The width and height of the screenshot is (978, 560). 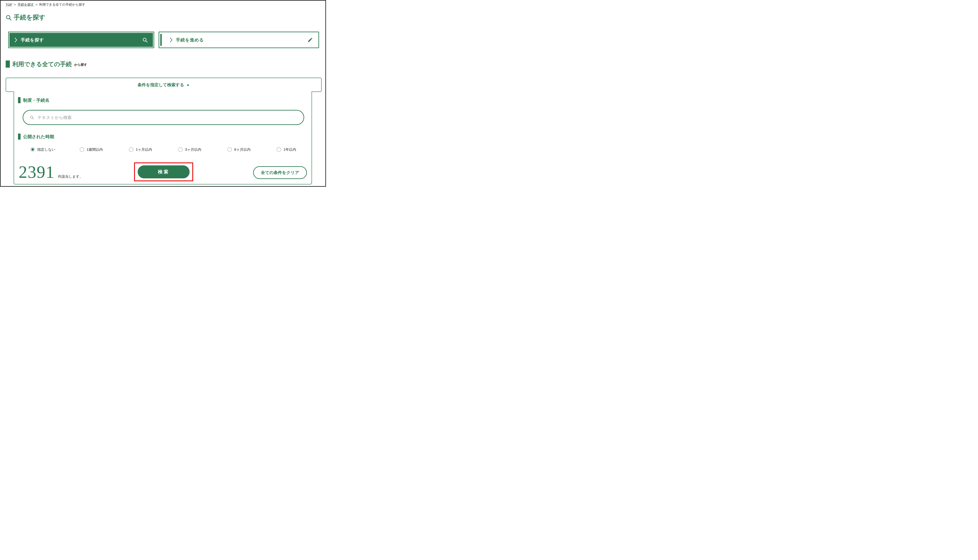 What do you see at coordinates (193, 150) in the screenshot?
I see `radio-label: 3ヶ月以内` at bounding box center [193, 150].